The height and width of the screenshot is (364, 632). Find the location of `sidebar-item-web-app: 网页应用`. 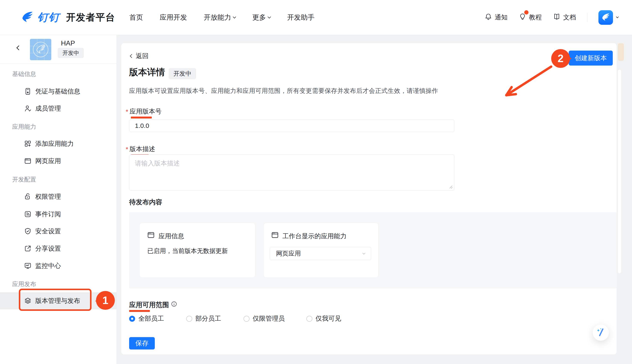

sidebar-item-web-app: 网页应用 is located at coordinates (58, 161).